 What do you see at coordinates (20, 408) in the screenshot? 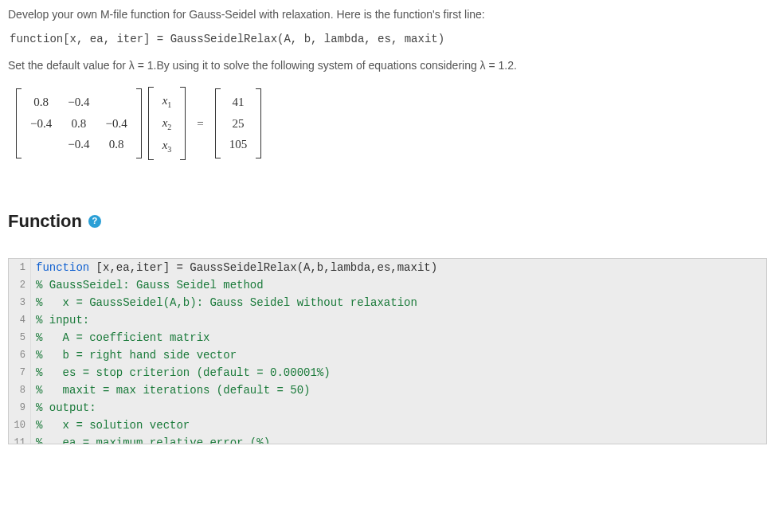
I see `line-number: 9` at bounding box center [20, 408].